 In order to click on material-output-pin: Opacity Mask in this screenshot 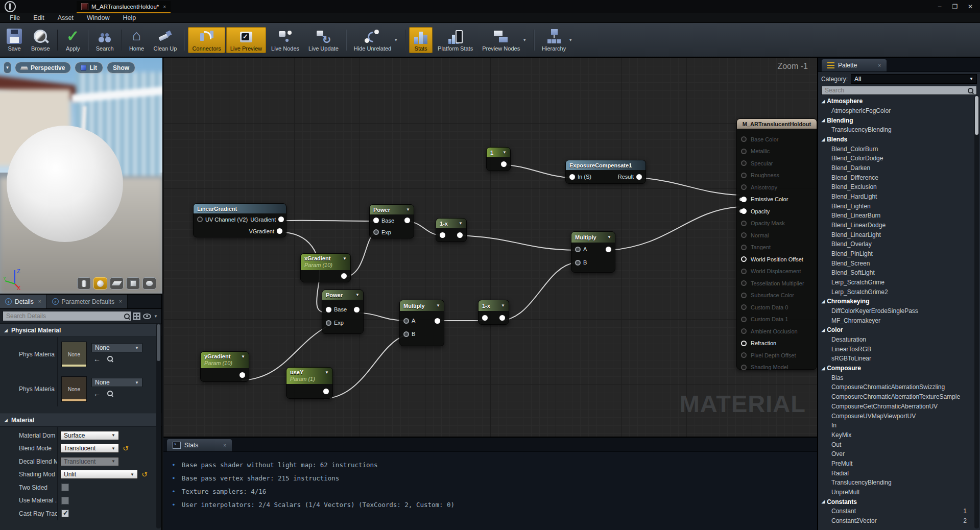, I will do `click(777, 224)`.